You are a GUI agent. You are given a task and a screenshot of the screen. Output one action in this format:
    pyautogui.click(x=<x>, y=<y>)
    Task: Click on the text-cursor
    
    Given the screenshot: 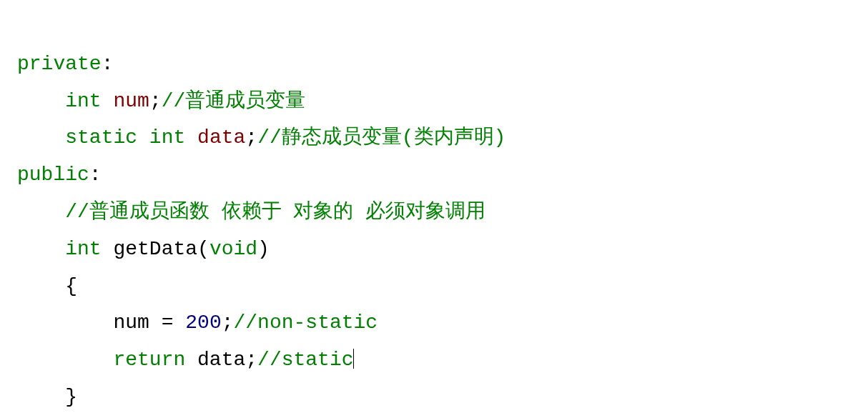 What is the action you would take?
    pyautogui.click(x=353, y=359)
    